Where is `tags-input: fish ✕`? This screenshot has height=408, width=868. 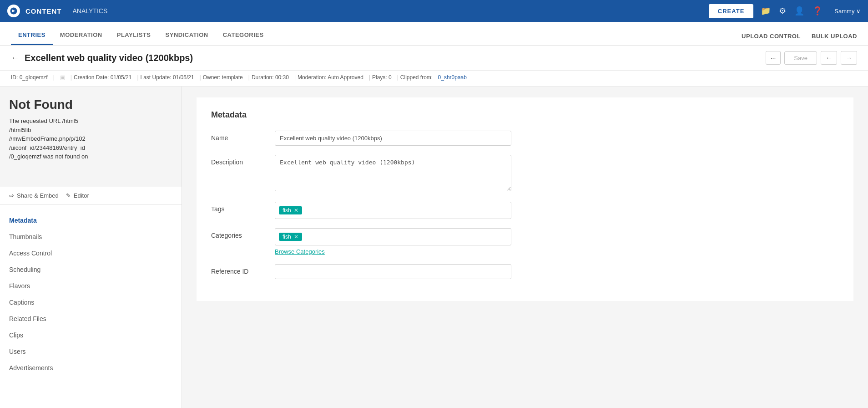
tags-input: fish ✕ is located at coordinates (393, 210).